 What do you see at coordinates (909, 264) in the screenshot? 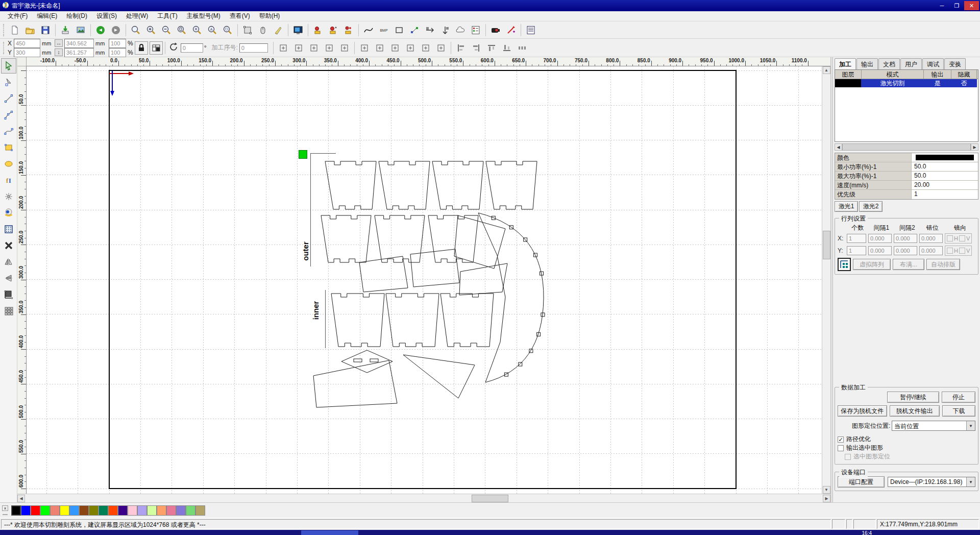
I see `fill-button: 布满...` at bounding box center [909, 264].